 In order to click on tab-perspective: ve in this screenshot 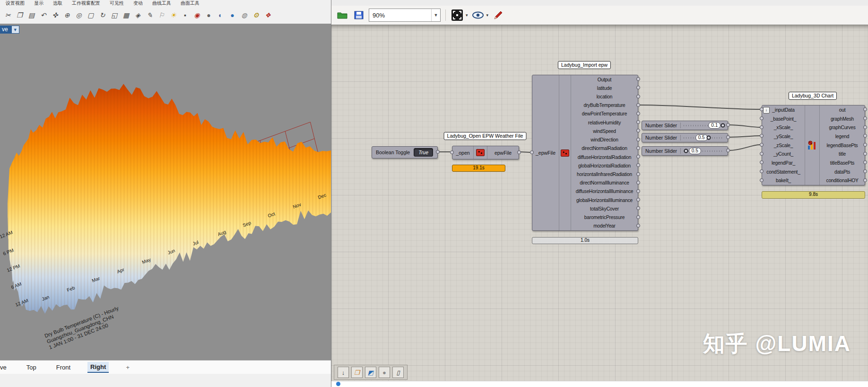, I will do `click(5, 367)`.